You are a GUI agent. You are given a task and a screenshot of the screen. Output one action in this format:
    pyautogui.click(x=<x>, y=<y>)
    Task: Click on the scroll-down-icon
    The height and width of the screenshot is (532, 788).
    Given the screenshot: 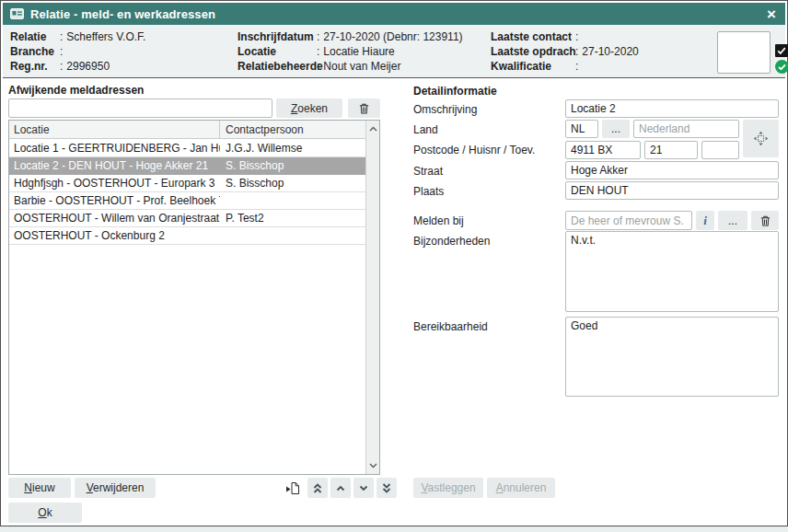 What is the action you would take?
    pyautogui.click(x=373, y=466)
    